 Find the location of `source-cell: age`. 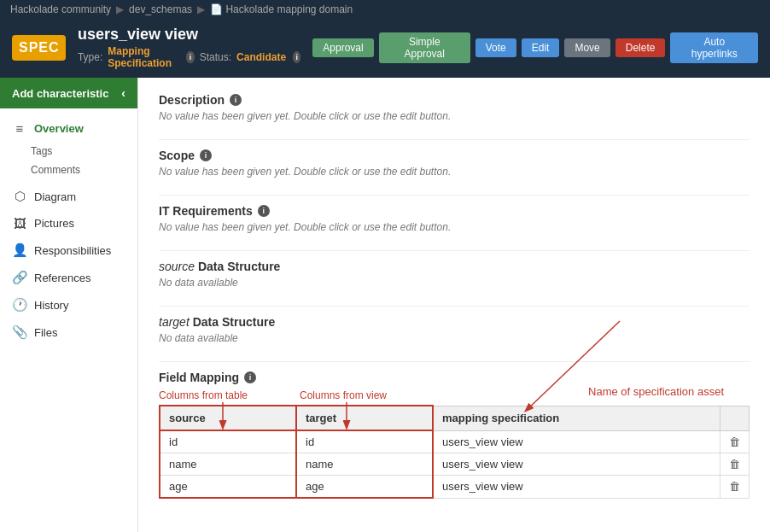

source-cell: age is located at coordinates (228, 487).